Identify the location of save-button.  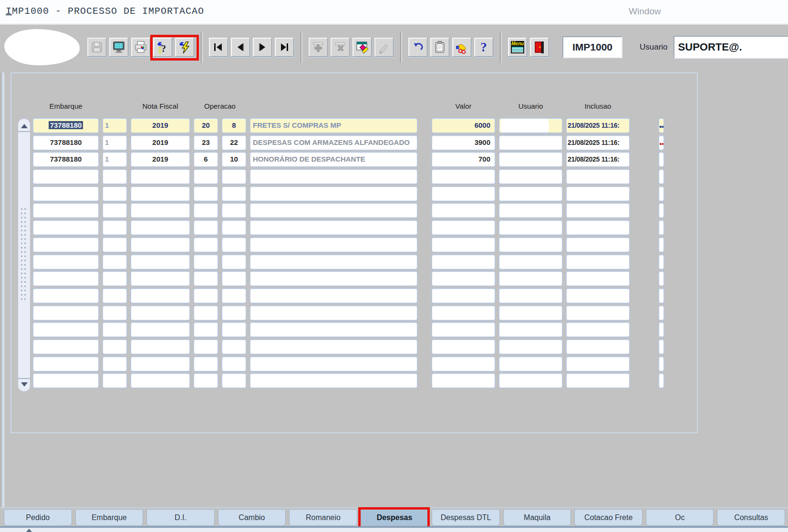
(97, 47).